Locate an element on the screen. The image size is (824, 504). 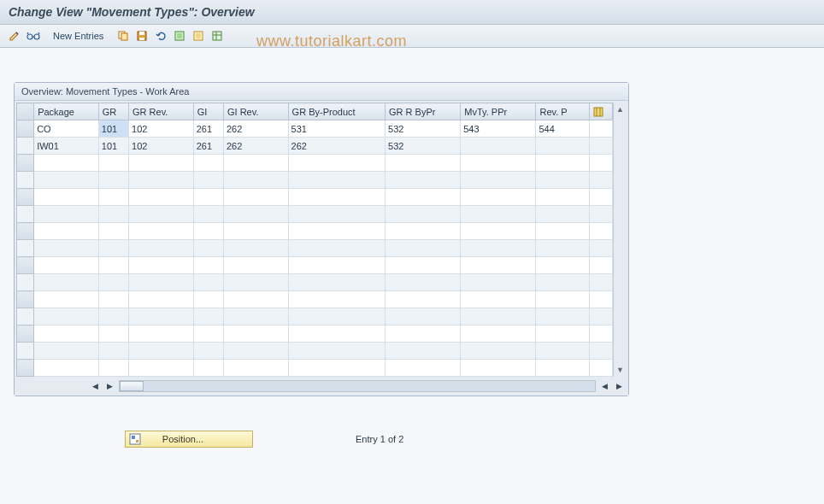
col-gr-rev: GR Rev. is located at coordinates (162, 112).